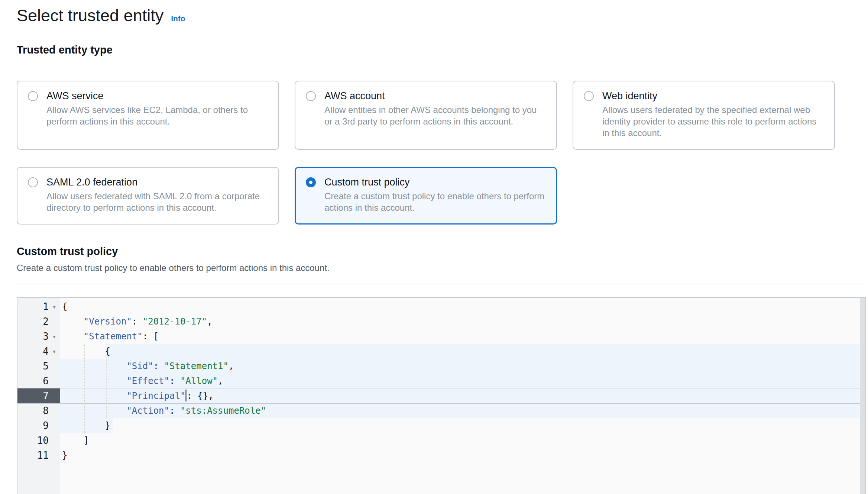  What do you see at coordinates (441, 366) in the screenshot?
I see `editor-line-5: 5 "Sid": "Statement1",` at bounding box center [441, 366].